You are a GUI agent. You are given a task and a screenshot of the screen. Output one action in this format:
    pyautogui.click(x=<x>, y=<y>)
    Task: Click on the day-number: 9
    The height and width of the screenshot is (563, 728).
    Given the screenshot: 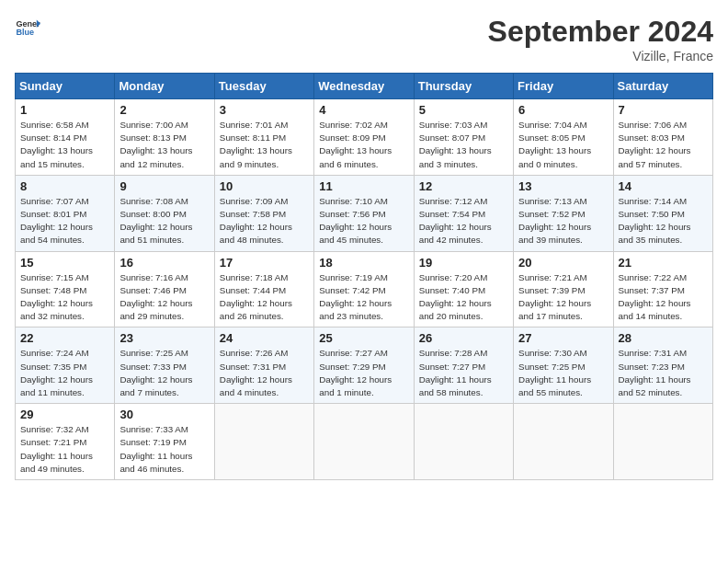 What is the action you would take?
    pyautogui.click(x=164, y=186)
    